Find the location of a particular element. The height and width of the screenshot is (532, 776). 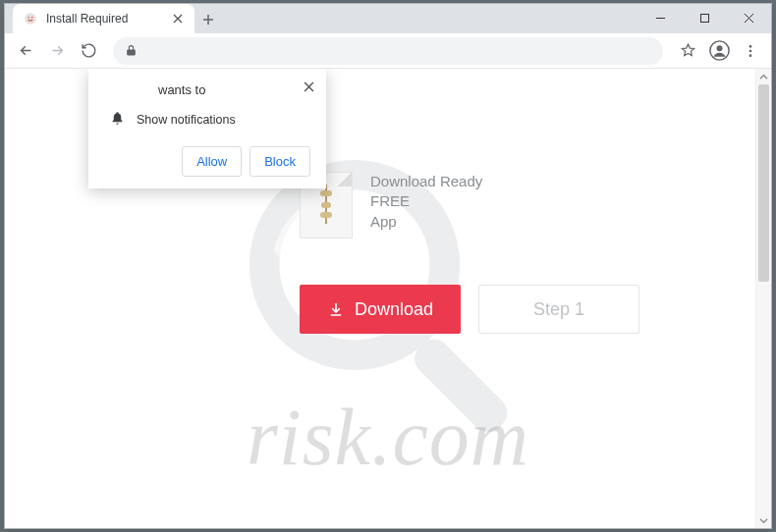

download-ready-text: Download Ready FREE App is located at coordinates (426, 202).